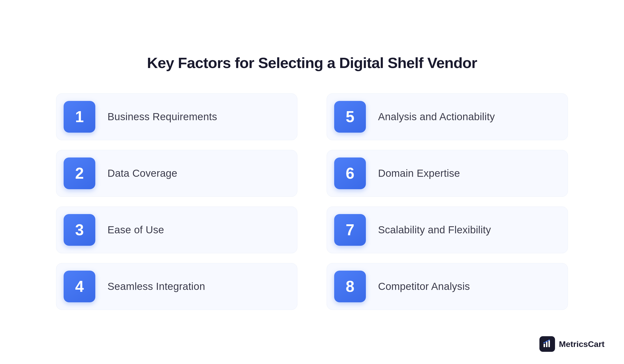 Image resolution: width=624 pixels, height=364 pixels. I want to click on factor-card-5: 5Analysis and Actionability, so click(447, 117).